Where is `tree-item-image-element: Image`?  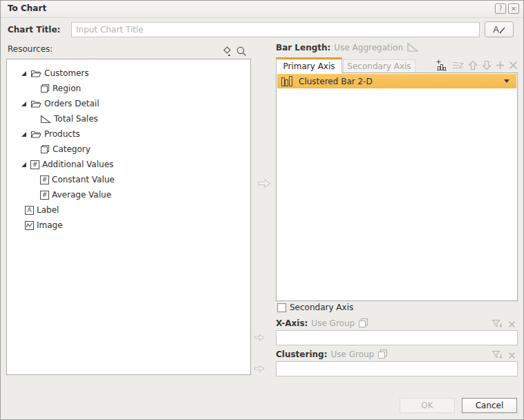 tree-item-image-element: Image is located at coordinates (129, 225).